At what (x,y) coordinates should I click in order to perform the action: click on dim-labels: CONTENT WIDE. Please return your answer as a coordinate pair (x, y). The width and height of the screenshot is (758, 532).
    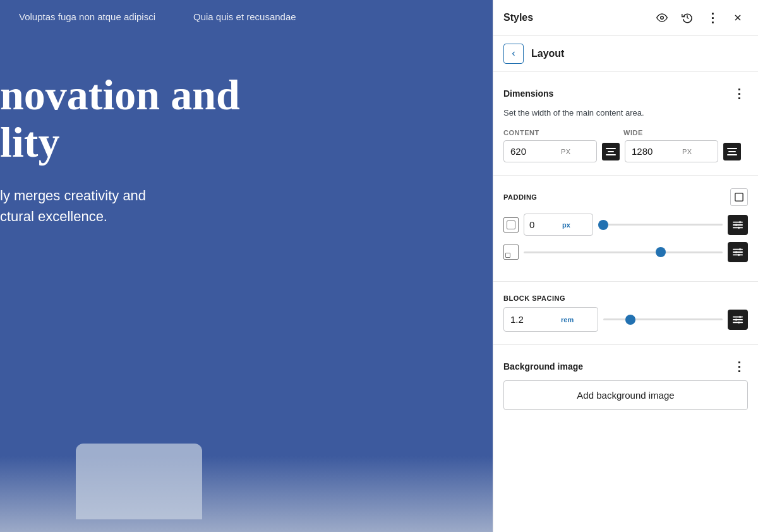
    Looking at the image, I should click on (625, 133).